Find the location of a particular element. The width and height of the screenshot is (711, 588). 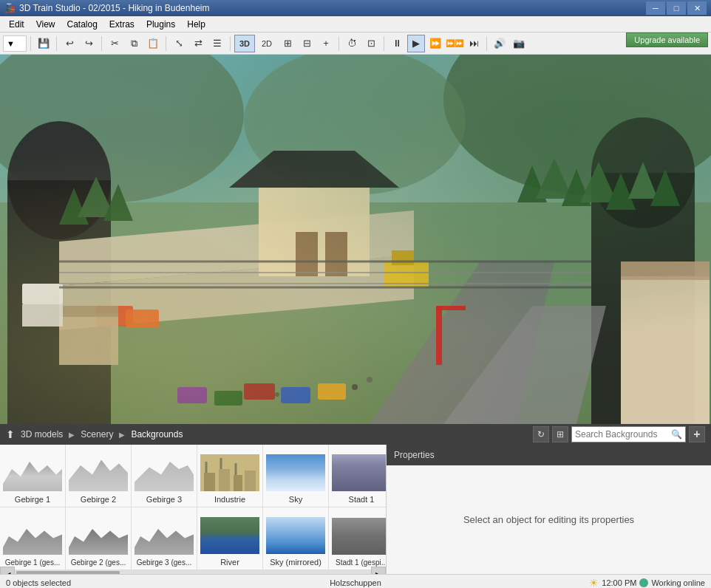

statusbar-right: ☀ 12:00 PM Working online is located at coordinates (588, 583).